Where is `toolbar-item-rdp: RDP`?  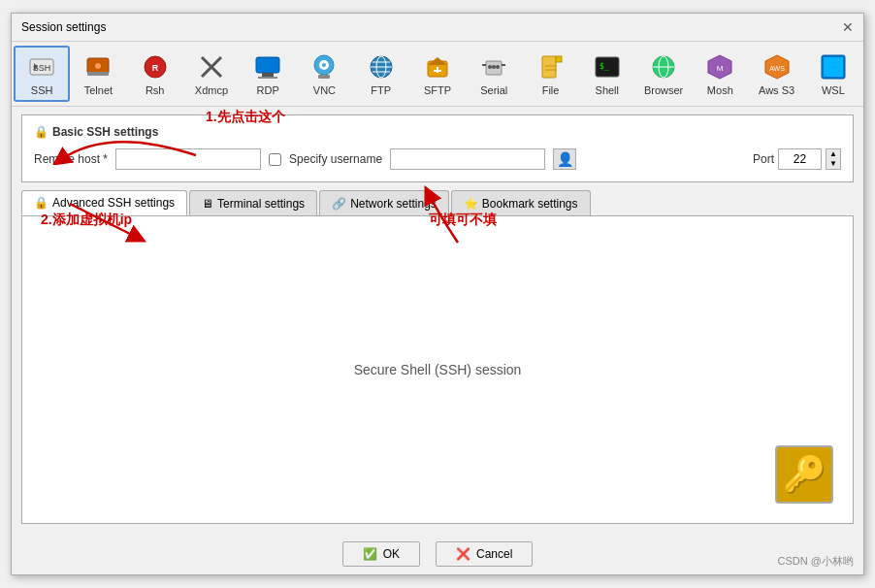 toolbar-item-rdp: RDP is located at coordinates (268, 74).